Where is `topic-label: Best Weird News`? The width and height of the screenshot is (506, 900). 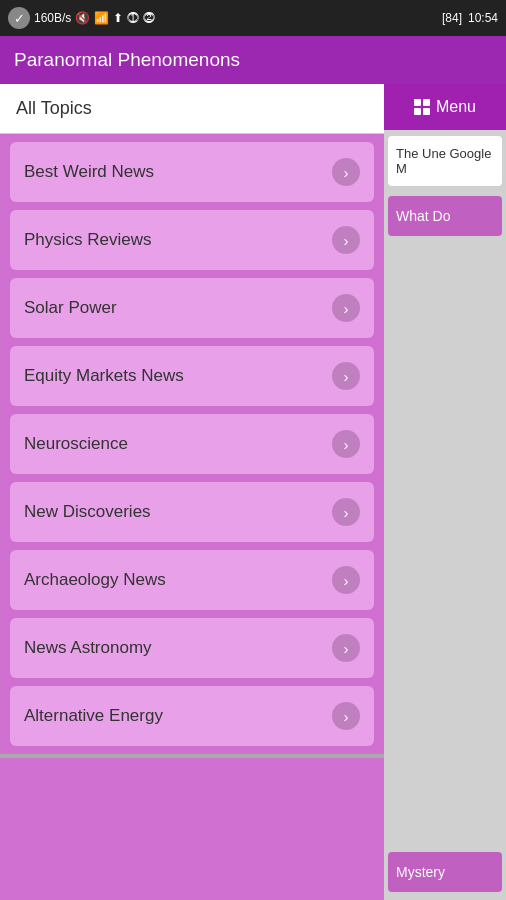
topic-label: Best Weird News is located at coordinates (89, 172).